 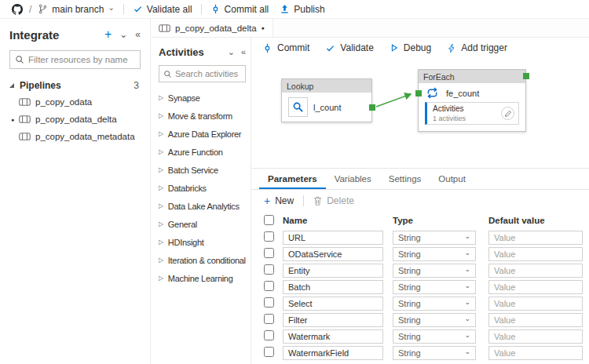 I want to click on github-repo-button, so click(x=17, y=9).